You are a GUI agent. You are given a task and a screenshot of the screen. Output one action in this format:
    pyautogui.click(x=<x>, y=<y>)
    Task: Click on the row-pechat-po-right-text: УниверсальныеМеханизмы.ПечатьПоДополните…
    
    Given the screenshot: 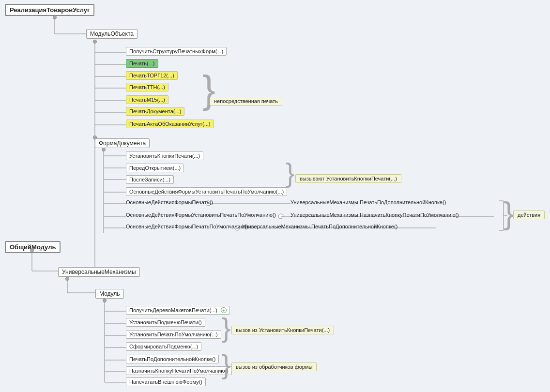 What is the action you would take?
    pyautogui.click(x=320, y=226)
    